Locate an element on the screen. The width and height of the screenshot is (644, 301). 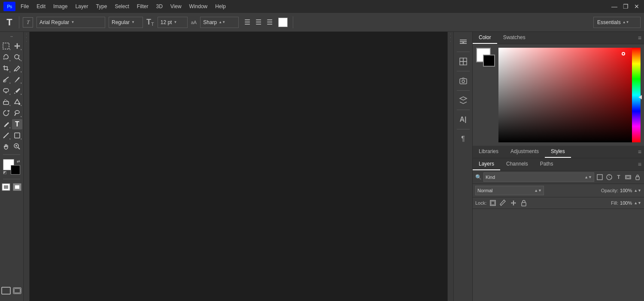
color-spectrum-box is located at coordinates (569, 95).